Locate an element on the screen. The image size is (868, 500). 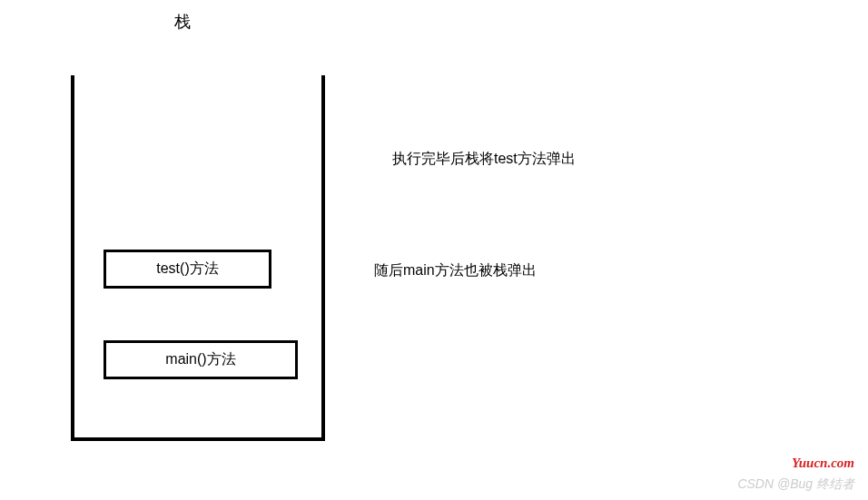
frame-label: main()方法 is located at coordinates (200, 359).